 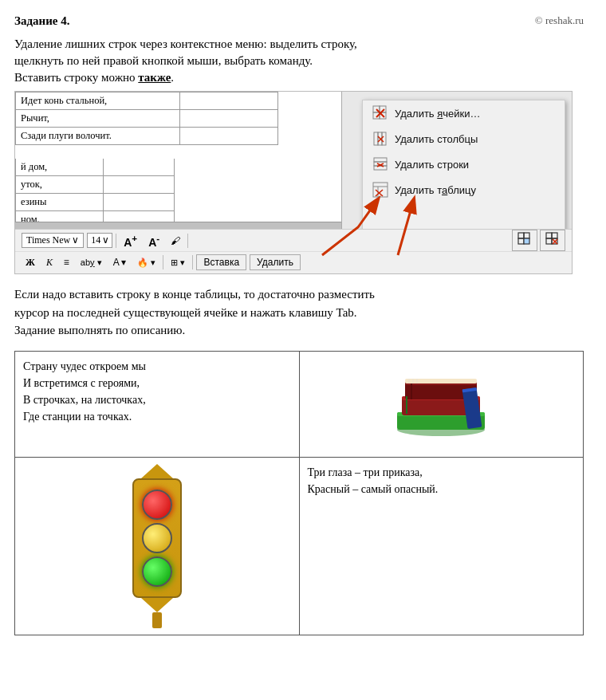 What do you see at coordinates (163, 61) in the screenshot?
I see `intro-line2: щелкнуть по ней правой кнопкой мыши, выб…` at bounding box center [163, 61].